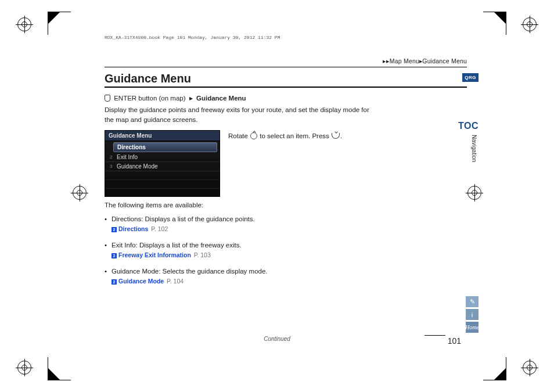  What do you see at coordinates (221, 98) in the screenshot?
I see `nav-path-target: Guidance Menu` at bounding box center [221, 98].